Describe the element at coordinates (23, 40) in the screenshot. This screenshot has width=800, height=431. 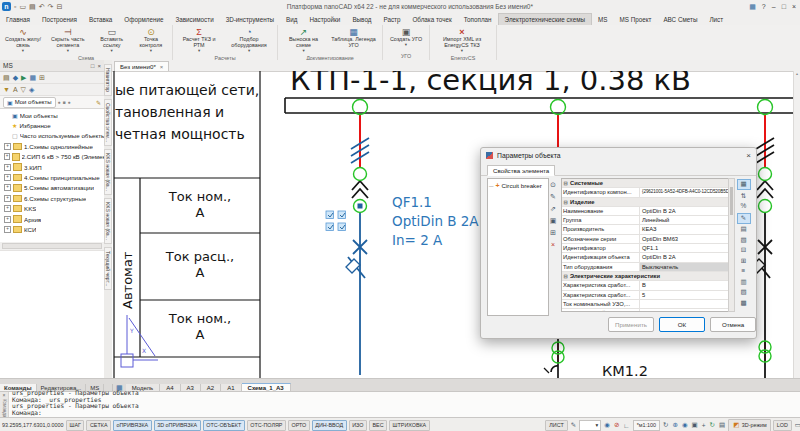
I see `create-wire-button: ∿ Создать жилу/связь ▾` at that location.